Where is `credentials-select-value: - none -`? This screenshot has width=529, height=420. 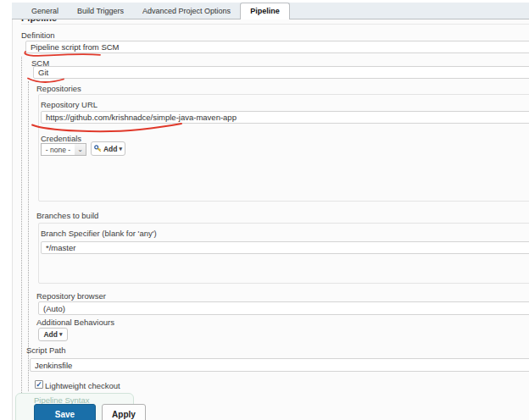 credentials-select-value: - none - is located at coordinates (58, 150).